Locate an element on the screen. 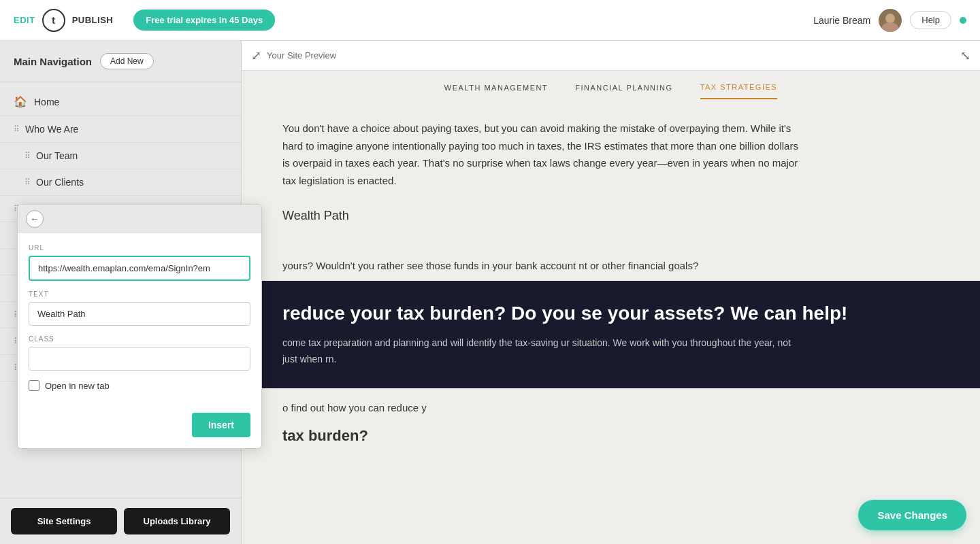  sidebar-footer: Site Settings Uploads Library is located at coordinates (120, 521).